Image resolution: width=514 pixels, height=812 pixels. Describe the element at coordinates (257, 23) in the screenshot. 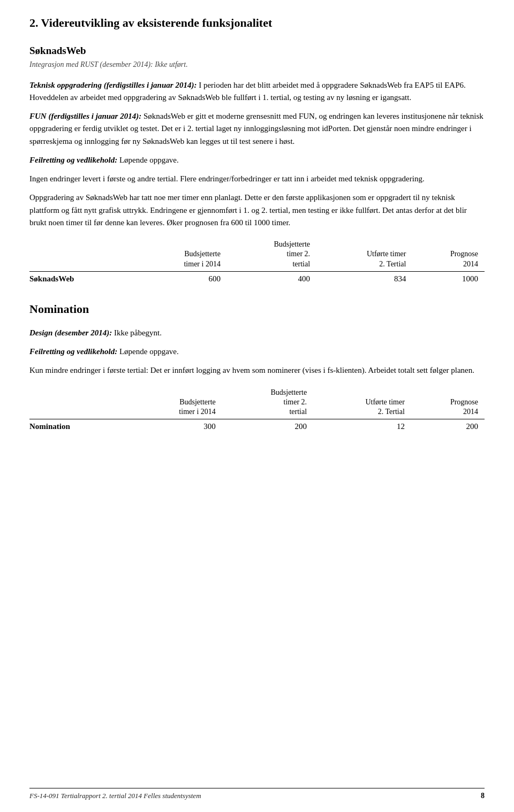

I see `page-title: 2. Videreutvikling av eksisterende funks…` at that location.